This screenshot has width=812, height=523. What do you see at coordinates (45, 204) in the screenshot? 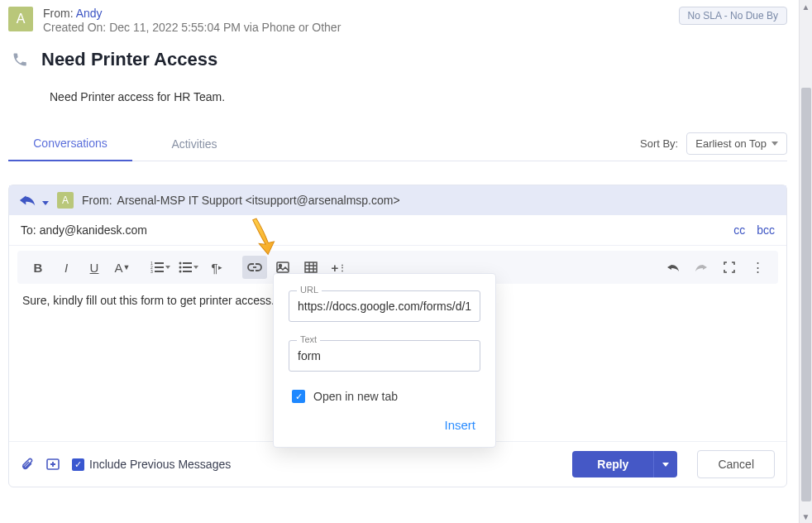
I see `reply-mode-dropdown` at bounding box center [45, 204].